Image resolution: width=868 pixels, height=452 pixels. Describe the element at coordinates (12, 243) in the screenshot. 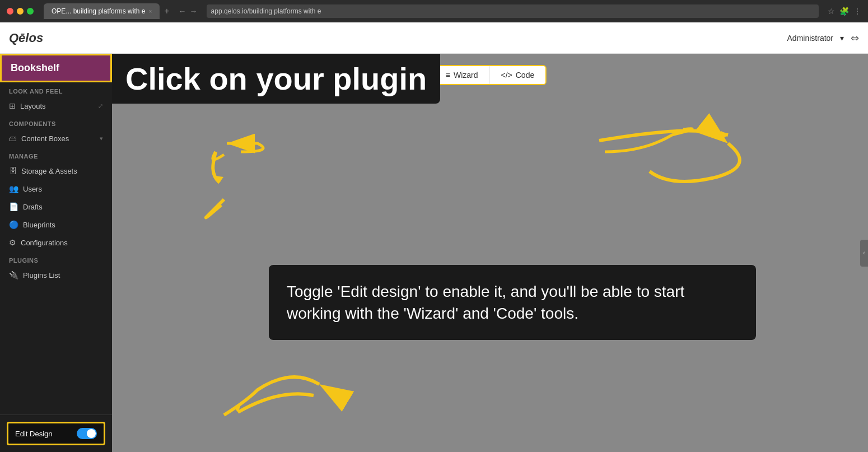

I see `configurations-icon: ⚙` at that location.